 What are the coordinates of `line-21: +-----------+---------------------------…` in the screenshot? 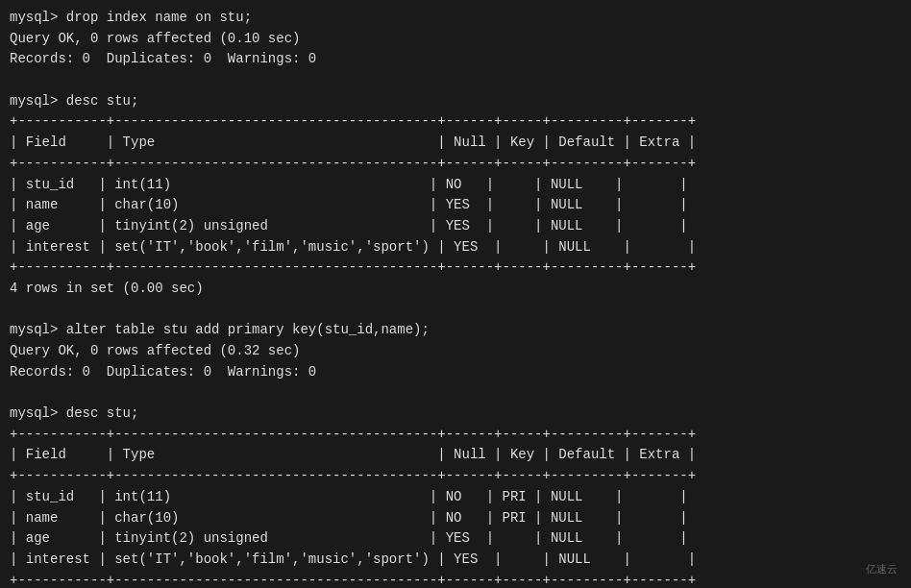 It's located at (456, 435).